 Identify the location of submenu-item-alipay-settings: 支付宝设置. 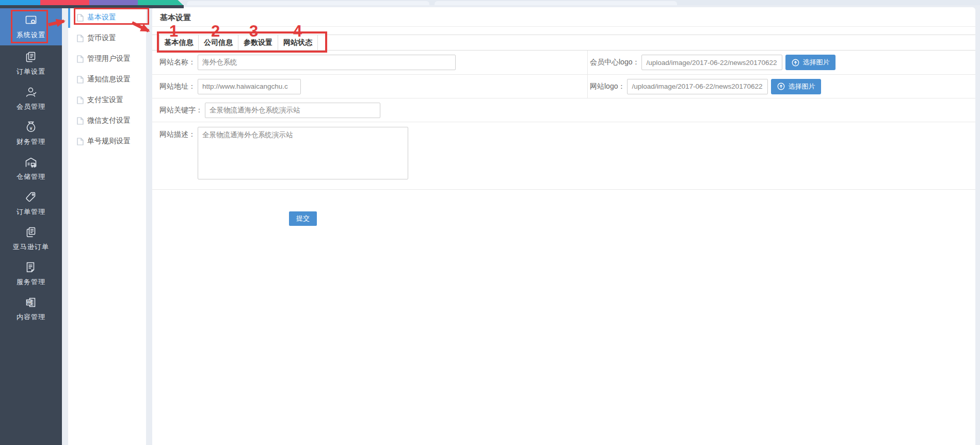
(107, 100).